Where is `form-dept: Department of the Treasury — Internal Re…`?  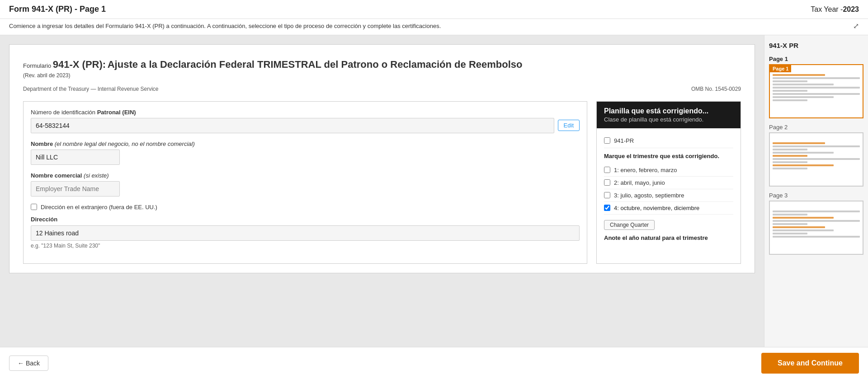
form-dept: Department of the Treasury — Internal Re… is located at coordinates (90, 89).